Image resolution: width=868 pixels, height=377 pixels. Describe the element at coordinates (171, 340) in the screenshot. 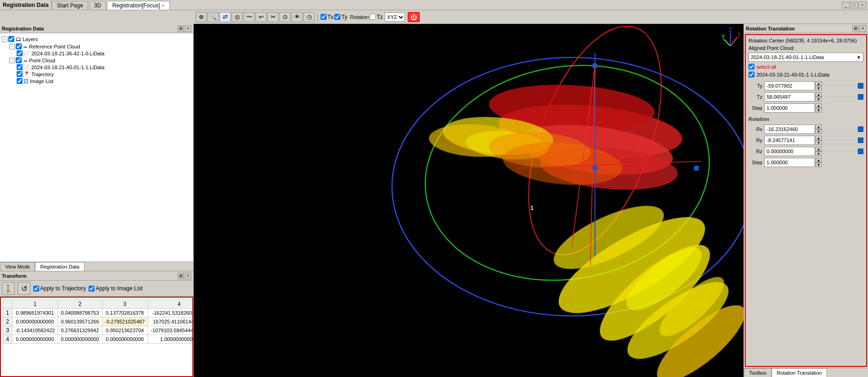

I see `cell-4-4: 1.000000000000` at that location.